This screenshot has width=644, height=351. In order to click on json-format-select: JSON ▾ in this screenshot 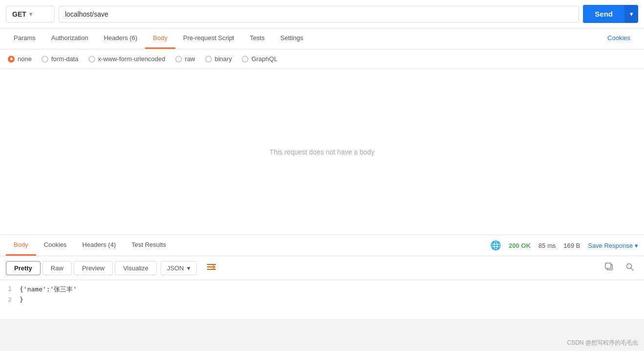, I will do `click(179, 268)`.